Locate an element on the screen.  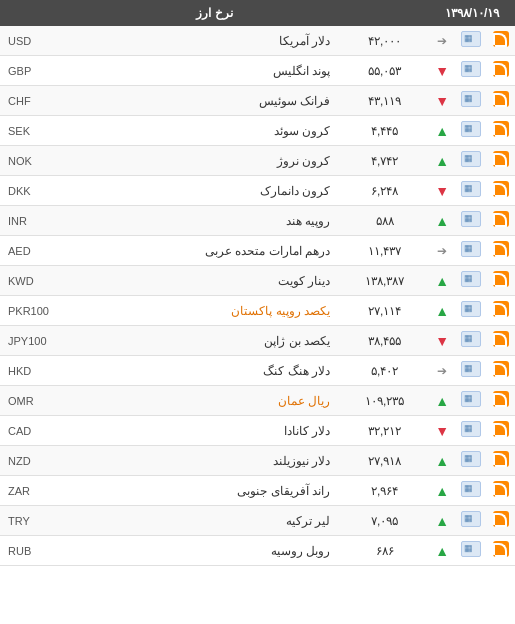
currency-code-cell: DKK is located at coordinates (48, 191).